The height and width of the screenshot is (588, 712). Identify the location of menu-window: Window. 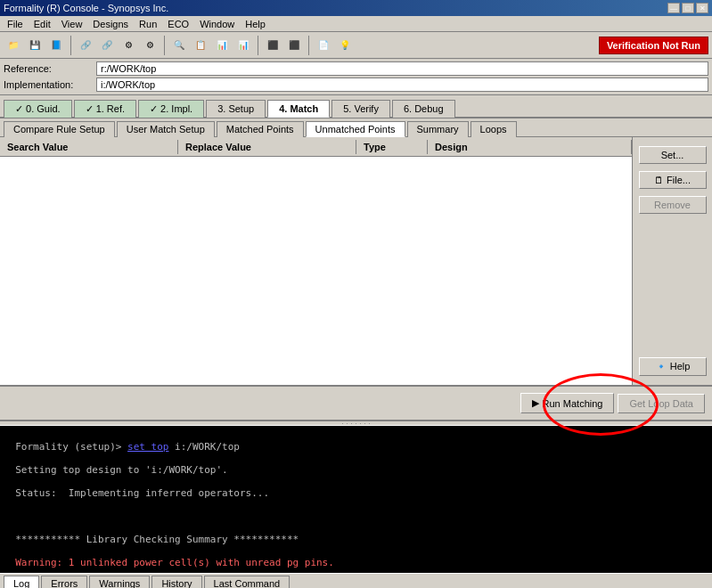
(217, 24).